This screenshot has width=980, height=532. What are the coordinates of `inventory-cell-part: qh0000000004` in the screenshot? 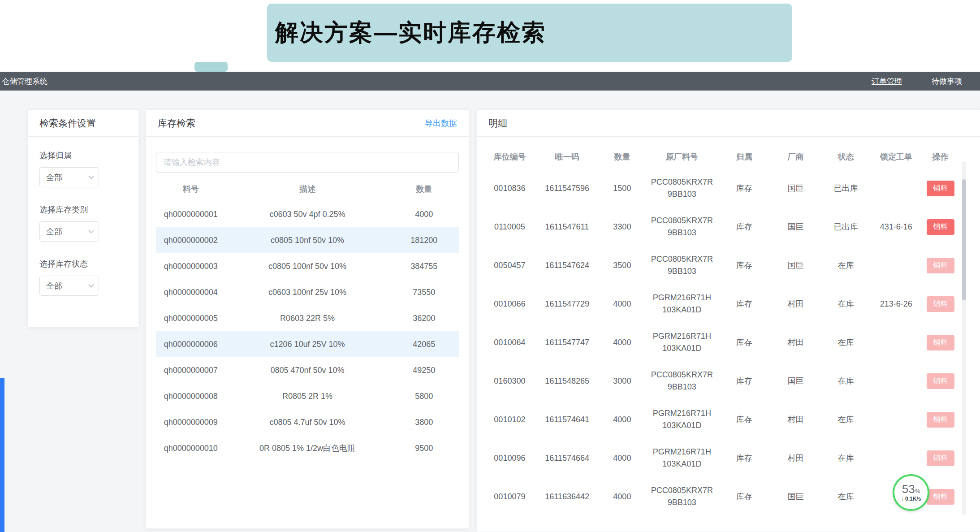 It's located at (191, 292).